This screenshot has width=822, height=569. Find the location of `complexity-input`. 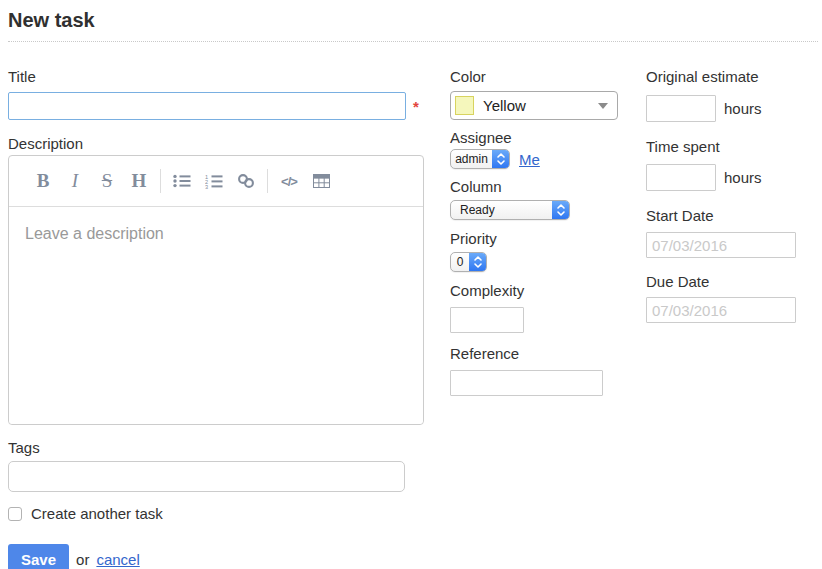

complexity-input is located at coordinates (487, 320).